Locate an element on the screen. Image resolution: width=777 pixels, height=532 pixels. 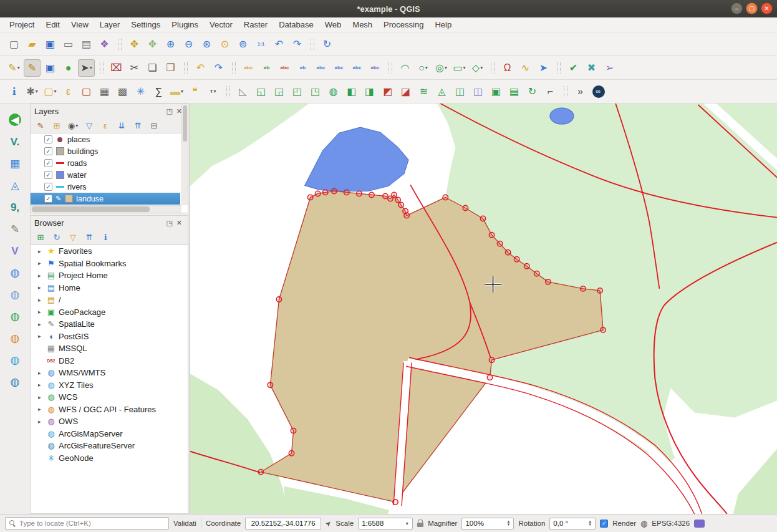
geopackage-item: ▣ GeoPackage is located at coordinates (109, 312).